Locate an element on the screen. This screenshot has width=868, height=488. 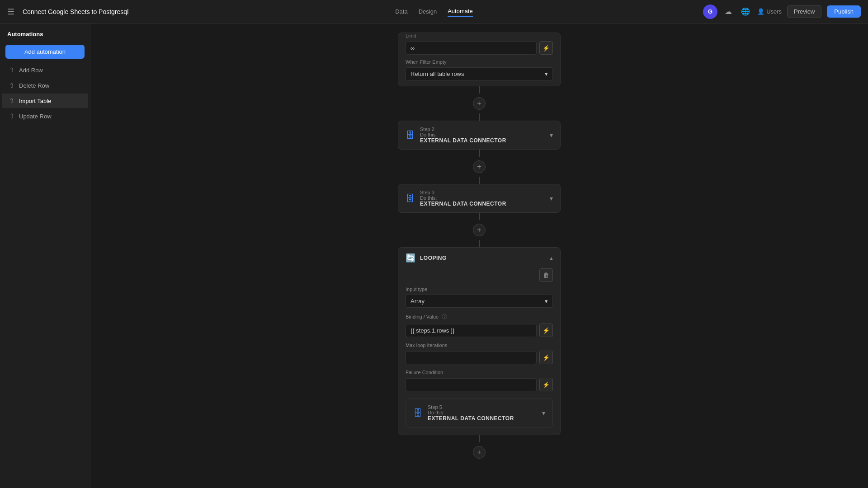
limit-field-row: ⚡ is located at coordinates (479, 48).